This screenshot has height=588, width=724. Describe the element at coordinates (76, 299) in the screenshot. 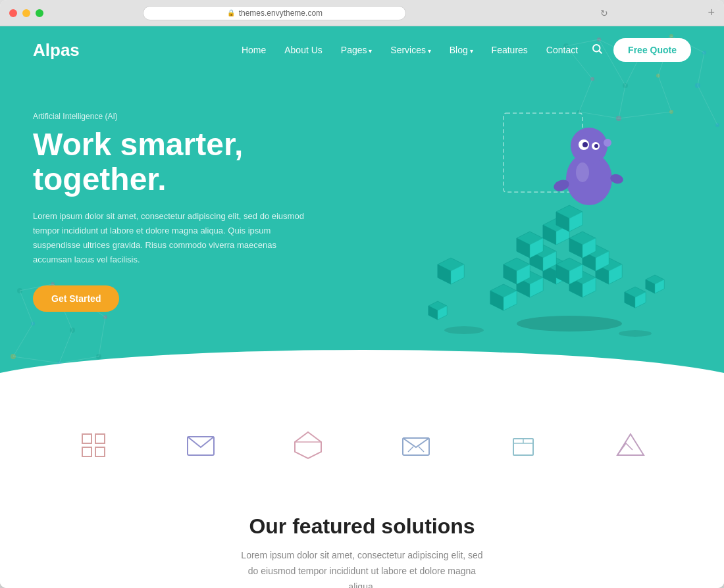

I see `get-started-button: Get Started` at that location.